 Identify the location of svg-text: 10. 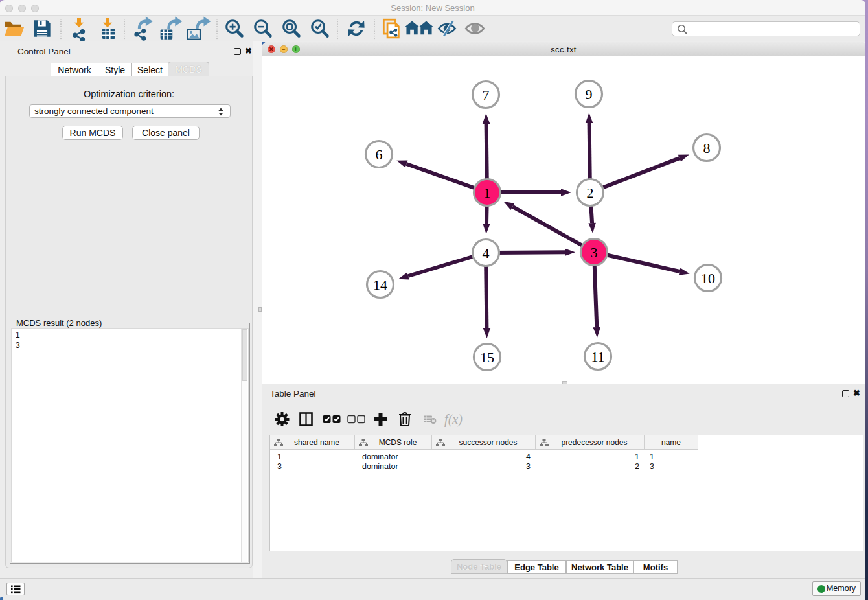
(708, 279).